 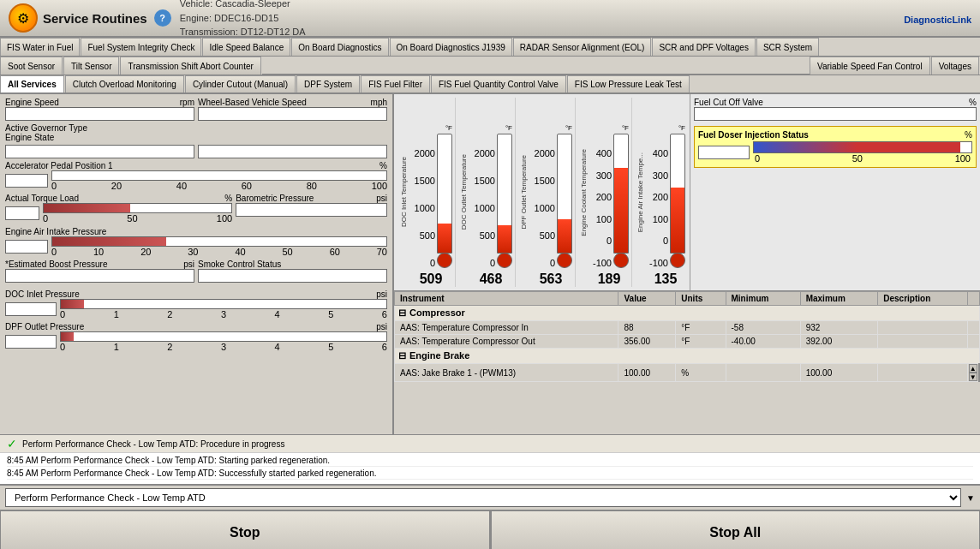 What do you see at coordinates (788, 46) in the screenshot?
I see `tab-scr-system: SCR System` at bounding box center [788, 46].